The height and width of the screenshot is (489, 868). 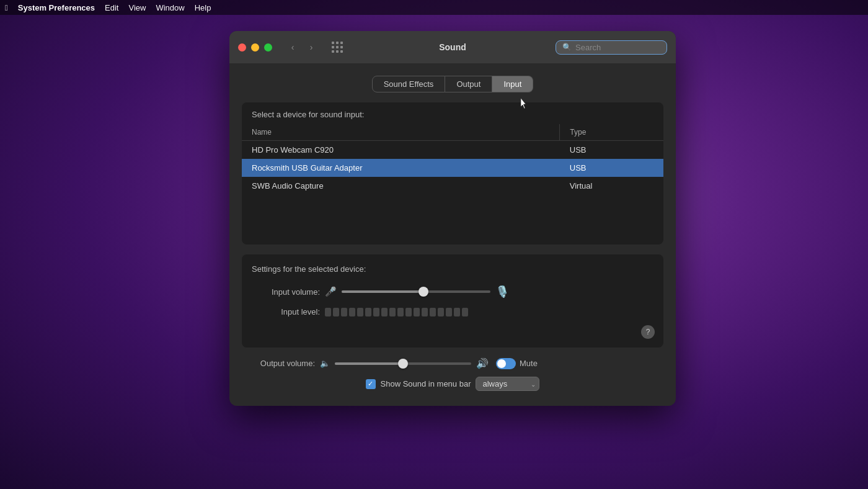 I want to click on search-input, so click(x=618, y=47).